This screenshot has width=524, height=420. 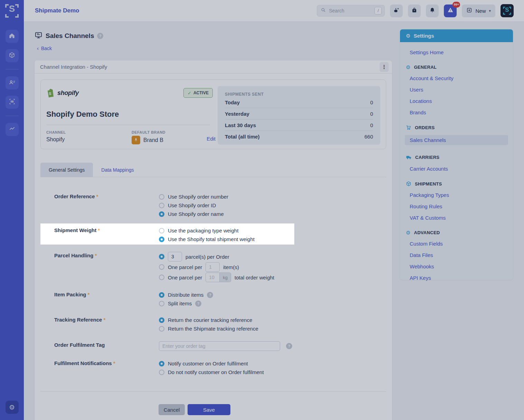 I want to click on settings-link-routing-rules: Routing Rules, so click(x=461, y=207).